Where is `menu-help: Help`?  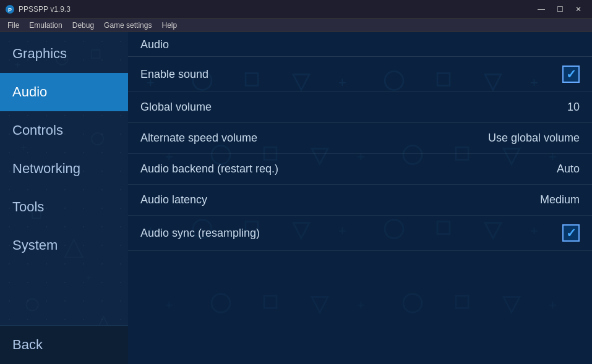
menu-help: Help is located at coordinates (169, 25).